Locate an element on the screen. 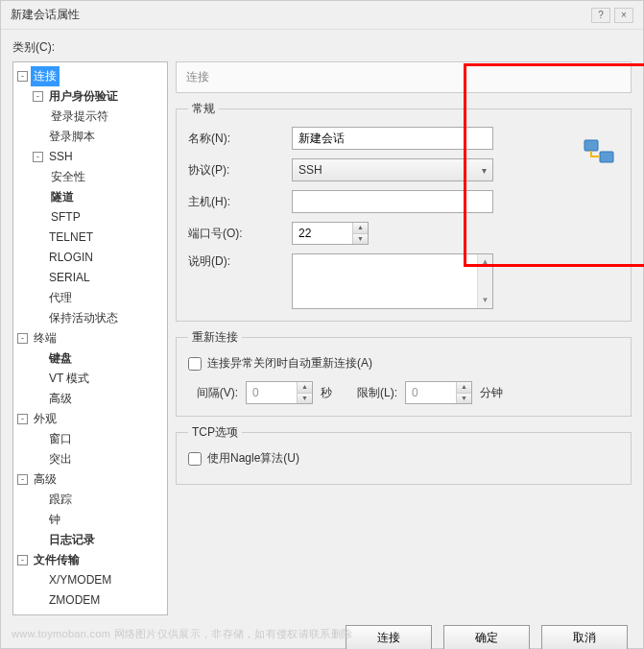 This screenshot has height=649, width=644. protocol-select: SSH is located at coordinates (393, 170).